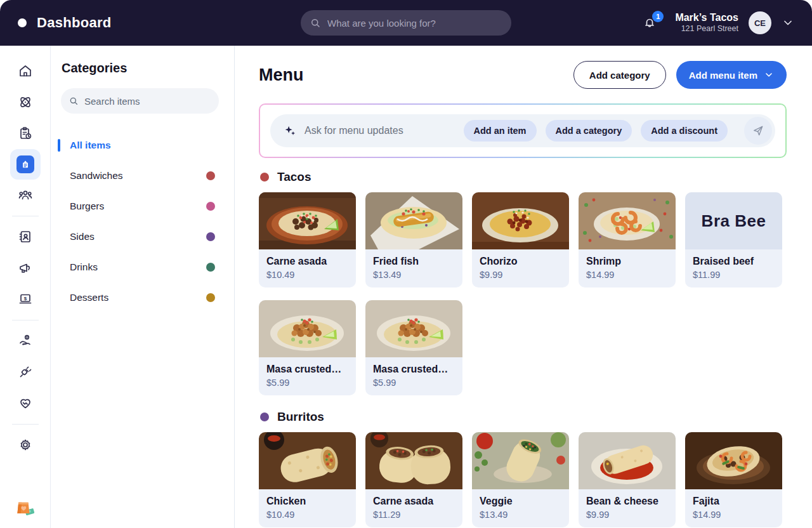 The width and height of the screenshot is (812, 528). What do you see at coordinates (25, 508) in the screenshot?
I see `promo-bag-icon` at bounding box center [25, 508].